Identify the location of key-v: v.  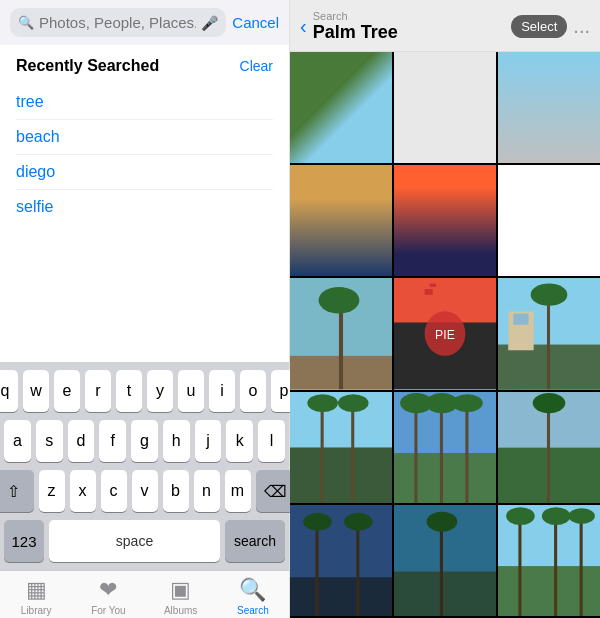
(145, 491).